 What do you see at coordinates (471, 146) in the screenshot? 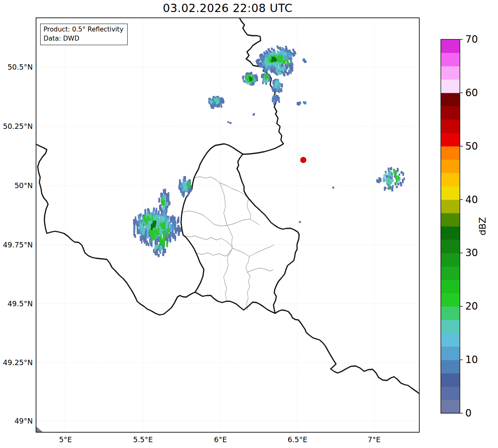
I see `colorbar-tick-label: 50` at bounding box center [471, 146].